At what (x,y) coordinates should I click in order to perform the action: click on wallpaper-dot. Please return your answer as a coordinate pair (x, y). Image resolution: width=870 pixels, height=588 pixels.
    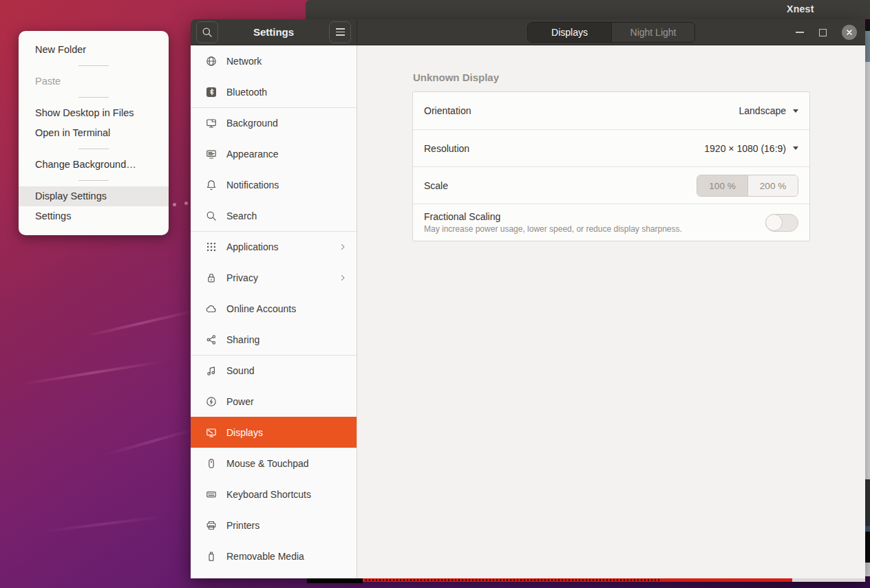
    Looking at the image, I should click on (175, 205).